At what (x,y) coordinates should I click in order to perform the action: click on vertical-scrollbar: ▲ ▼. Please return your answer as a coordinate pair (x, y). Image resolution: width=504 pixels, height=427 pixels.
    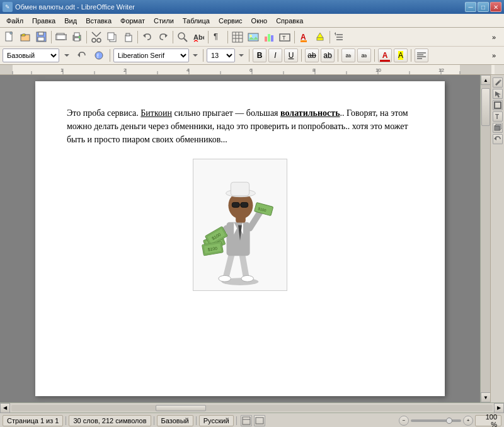
    Looking at the image, I should click on (485, 239).